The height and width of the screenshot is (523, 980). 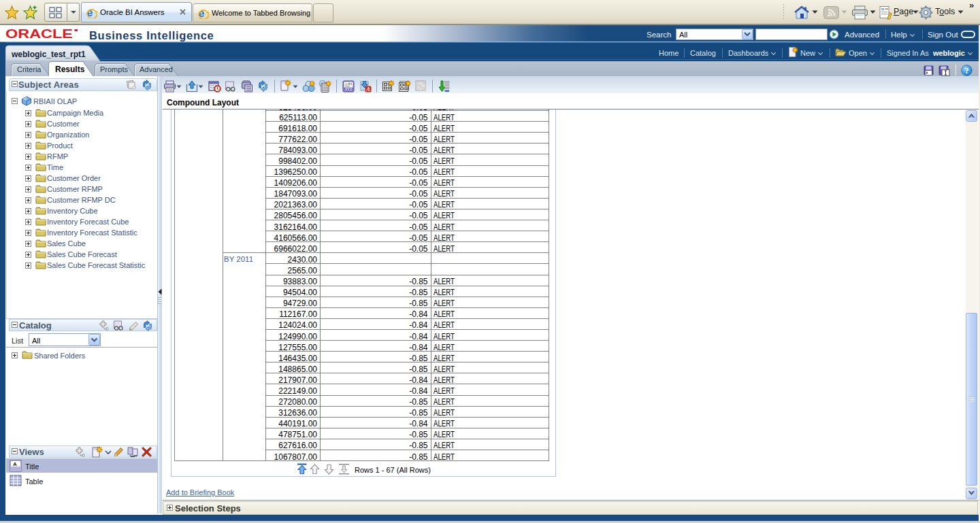 I want to click on svg-text: XYZ, so click(x=348, y=89).